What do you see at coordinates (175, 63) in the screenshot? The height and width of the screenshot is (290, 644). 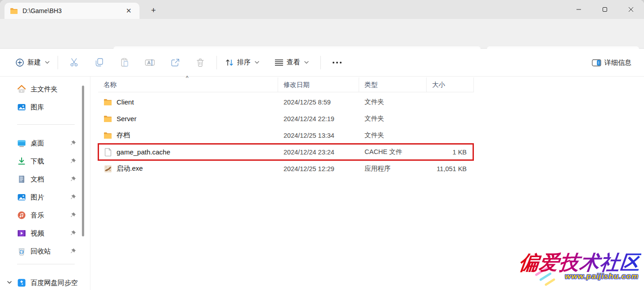 I see `share-button` at bounding box center [175, 63].